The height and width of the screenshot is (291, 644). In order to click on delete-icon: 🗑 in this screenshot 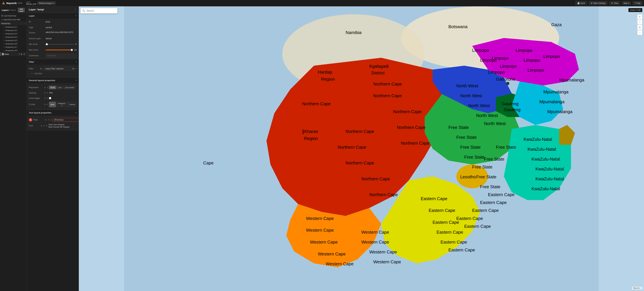, I will do `click(22, 54)`.